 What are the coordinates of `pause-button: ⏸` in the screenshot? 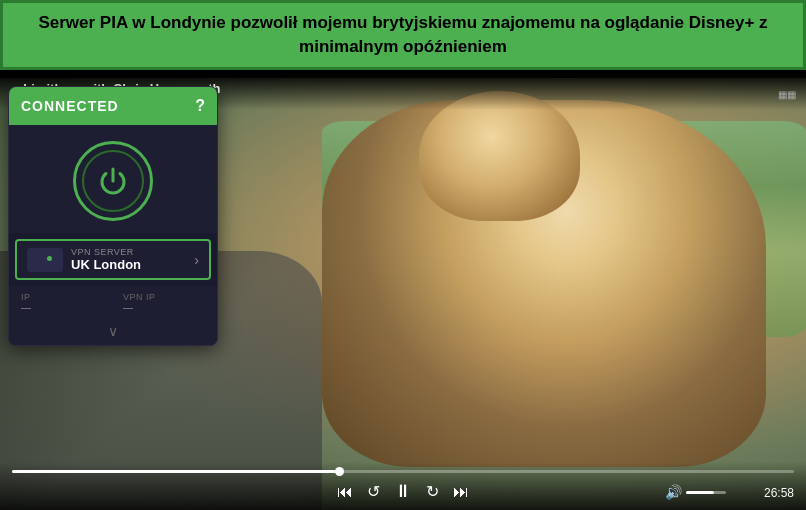 It's located at (403, 492).